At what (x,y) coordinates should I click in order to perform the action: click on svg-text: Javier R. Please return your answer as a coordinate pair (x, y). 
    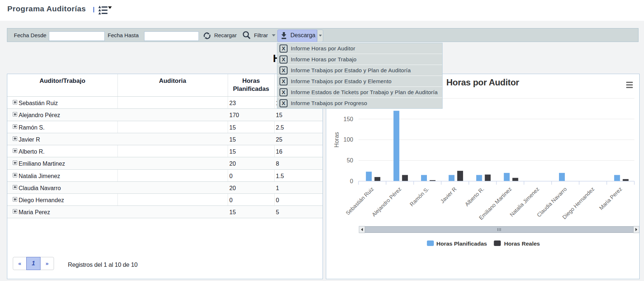
    Looking at the image, I should click on (448, 195).